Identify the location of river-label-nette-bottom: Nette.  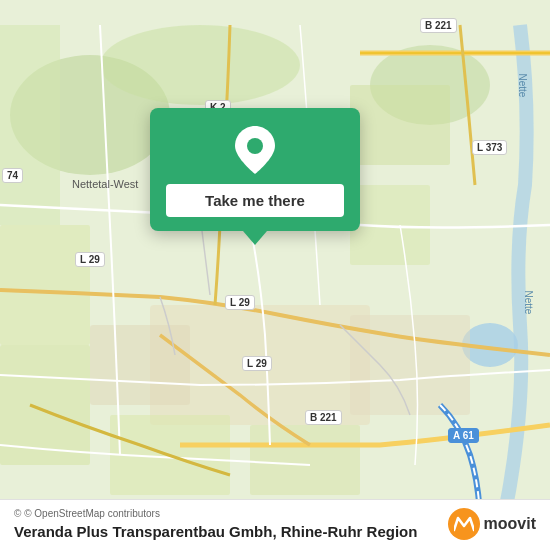
(528, 303).